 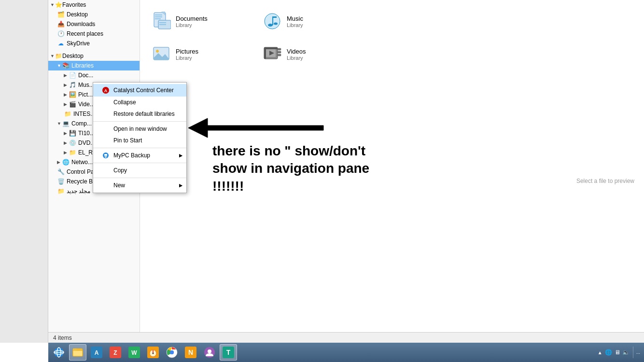 What do you see at coordinates (72, 104) in the screenshot?
I see `vid-folder-icon: 🎬` at bounding box center [72, 104].